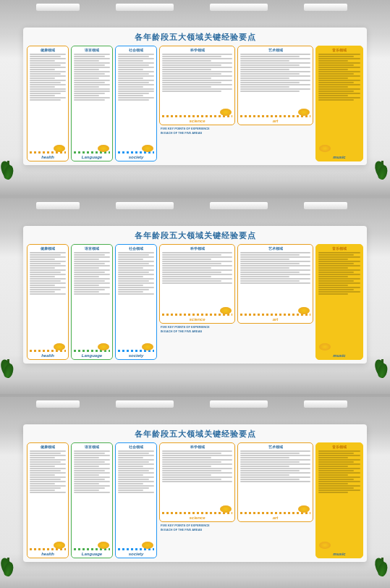 This screenshot has height=588, width=390. What do you see at coordinates (236, 329) in the screenshot?
I see `sci-art-bottom-2: FIVE KEY POINTS OF EXPERIENCEIN EACH OF …` at bounding box center [236, 329].